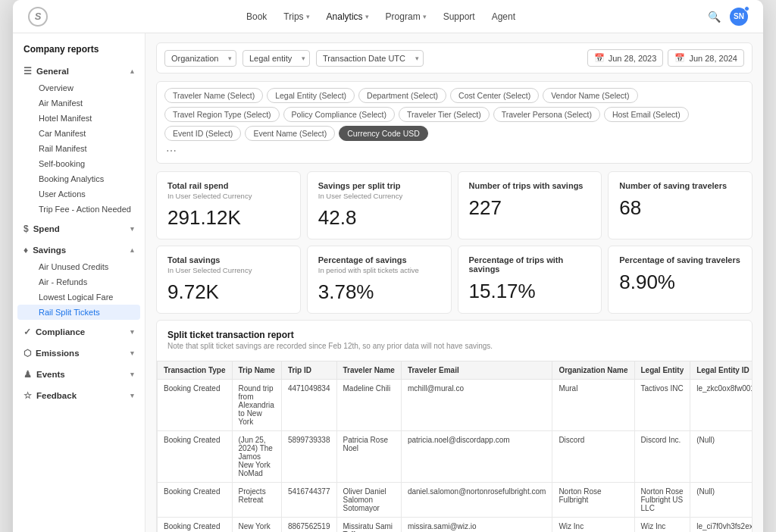  I want to click on table-cell: patricia.noel@discordapp.com, so click(476, 457).